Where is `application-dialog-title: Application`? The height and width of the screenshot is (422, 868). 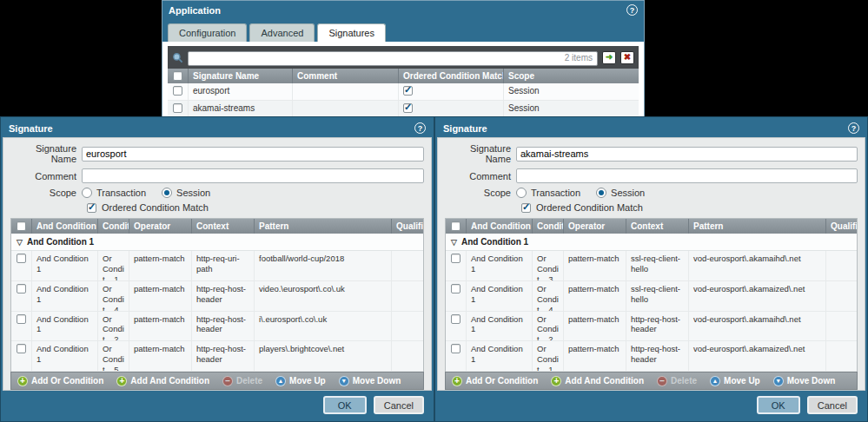 application-dialog-title: Application is located at coordinates (195, 10).